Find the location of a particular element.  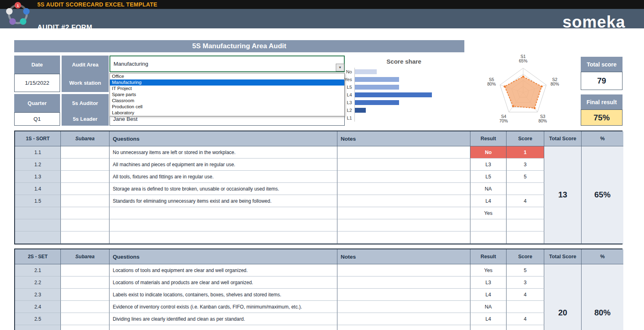

question-cell: Labels exist to indicate locations, cont… is located at coordinates (223, 295).